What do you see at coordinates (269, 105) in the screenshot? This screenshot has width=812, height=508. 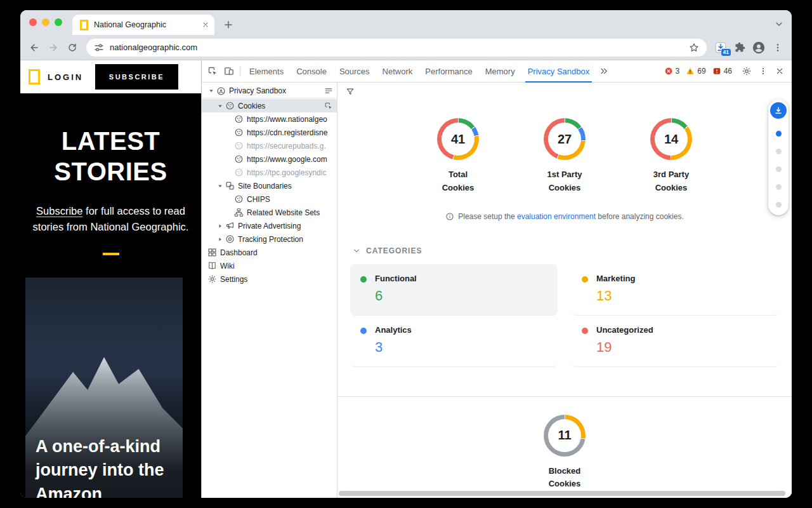 I see `tree-item-cookies: Cookies` at bounding box center [269, 105].